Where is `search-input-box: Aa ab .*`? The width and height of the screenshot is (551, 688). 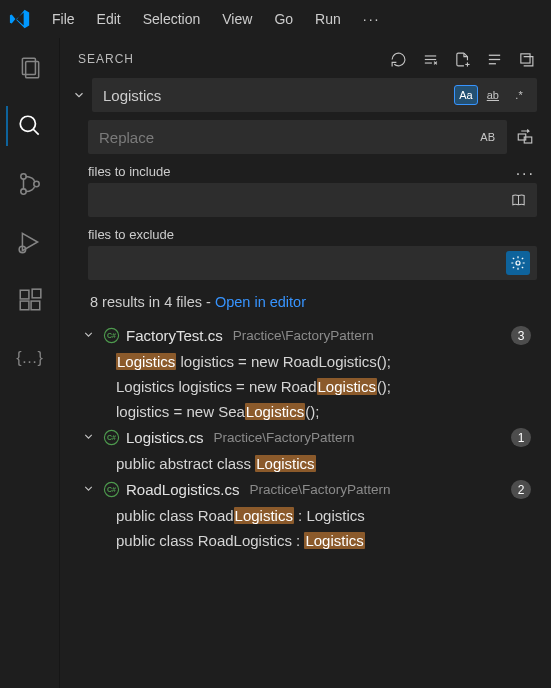
search-input-box: Aa ab .* is located at coordinates (314, 95).